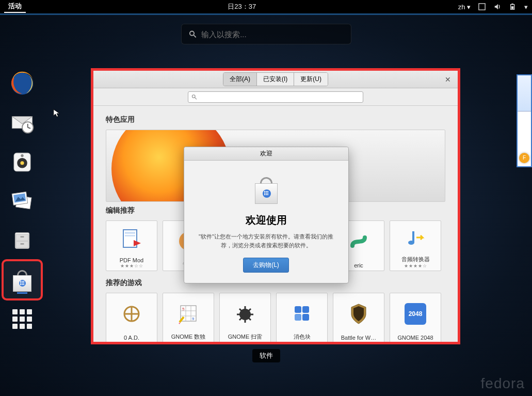 This screenshot has width=532, height=396. Describe the element at coordinates (276, 80) in the screenshot. I see `software-headerbar: 全部(A) 已安装(I) 更新(U) ✕` at that location.